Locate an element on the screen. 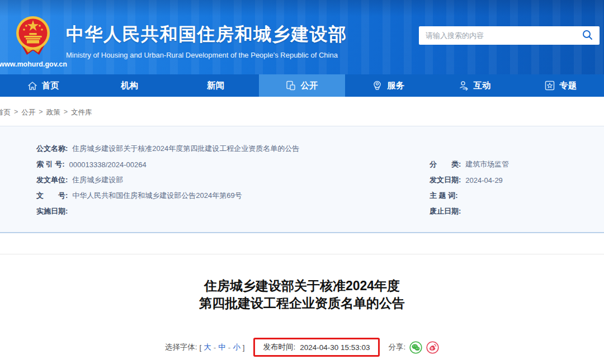 The width and height of the screenshot is (604, 364). font-size-small: 小 is located at coordinates (237, 347).